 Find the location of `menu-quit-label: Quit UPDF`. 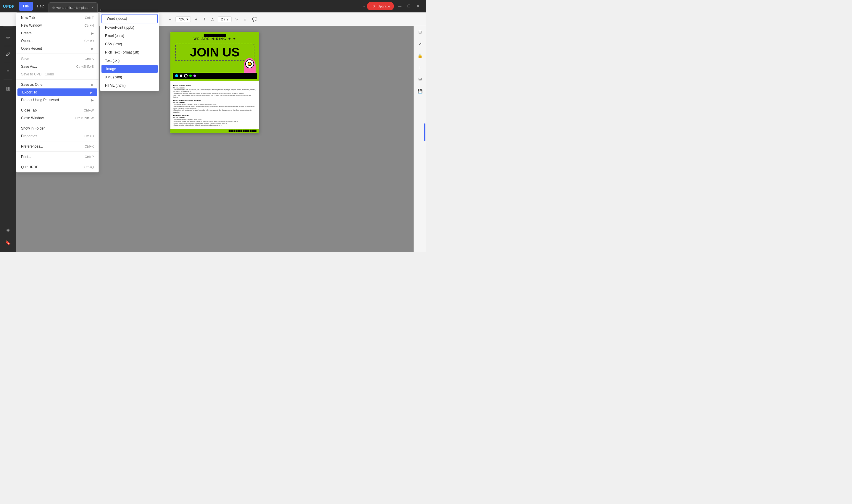

menu-quit-label: Quit UPDF is located at coordinates (30, 167).